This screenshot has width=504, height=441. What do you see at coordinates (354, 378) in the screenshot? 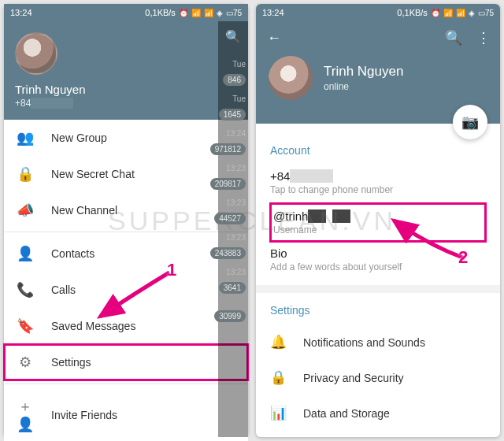
I see `settings-label: Privacy and Security` at bounding box center [354, 378].